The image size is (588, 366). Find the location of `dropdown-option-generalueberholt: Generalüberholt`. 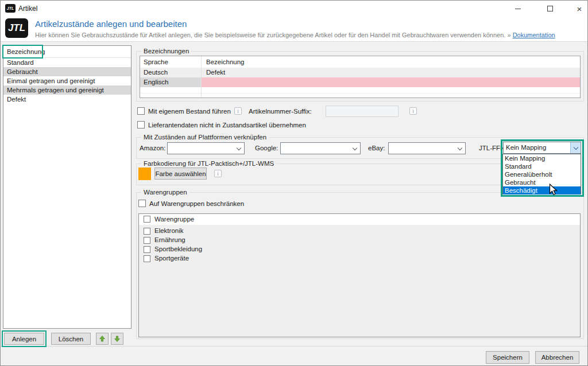

dropdown-option-generalueberholt: Generalüberholt is located at coordinates (542, 174).